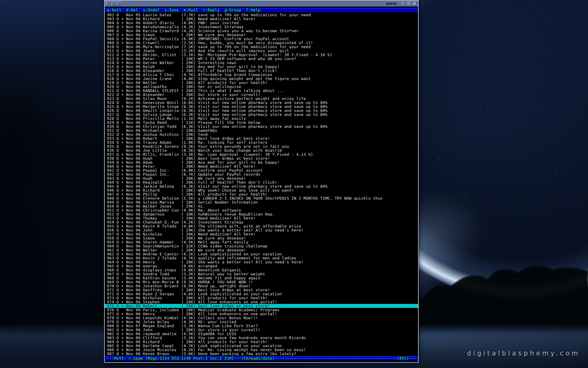 The width and height of the screenshot is (588, 368). I want to click on mail-row-914: 914 O + Nov 06 Darren Walker ( 29K) Inte…, so click(262, 63).